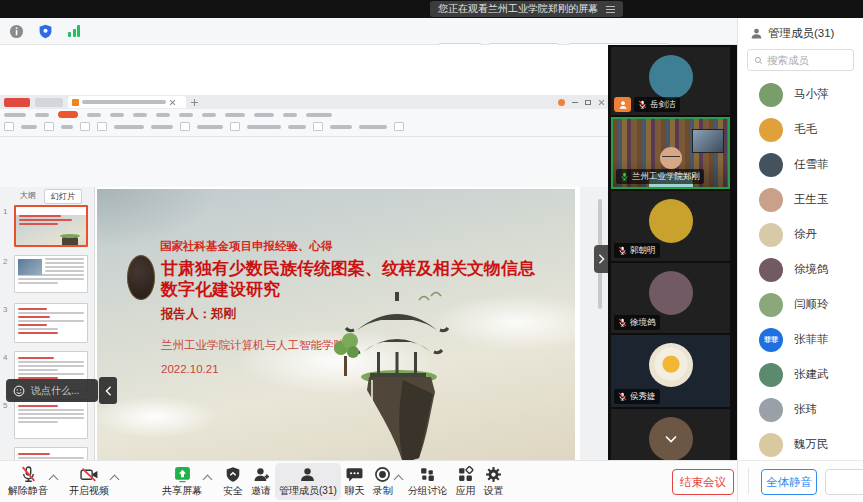  Describe the element at coordinates (304, 123) in the screenshot. I see `presentation-ribbon` at that location.